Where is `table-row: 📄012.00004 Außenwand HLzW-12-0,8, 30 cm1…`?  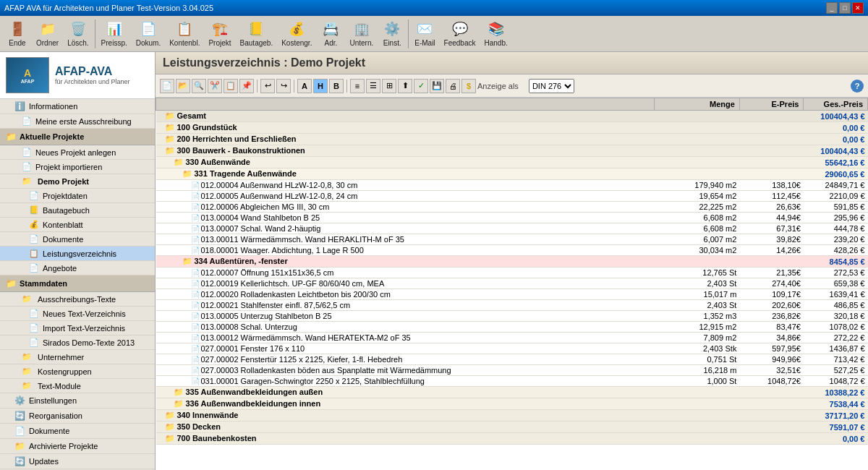
table-row: 📄012.00004 Außenwand HLzW-12-0,8, 30 cm1… is located at coordinates (512, 185).